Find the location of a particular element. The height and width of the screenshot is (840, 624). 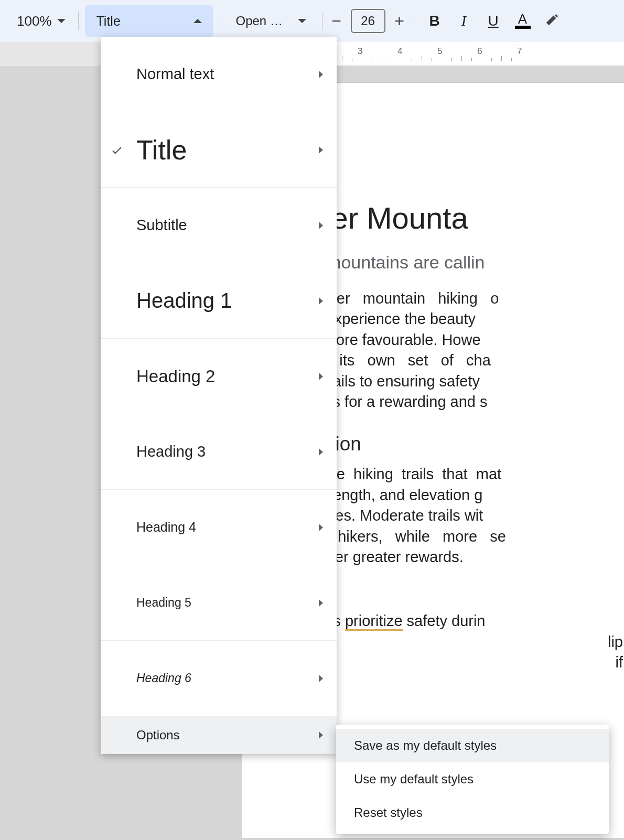

font-selector-value: Open … is located at coordinates (259, 21).